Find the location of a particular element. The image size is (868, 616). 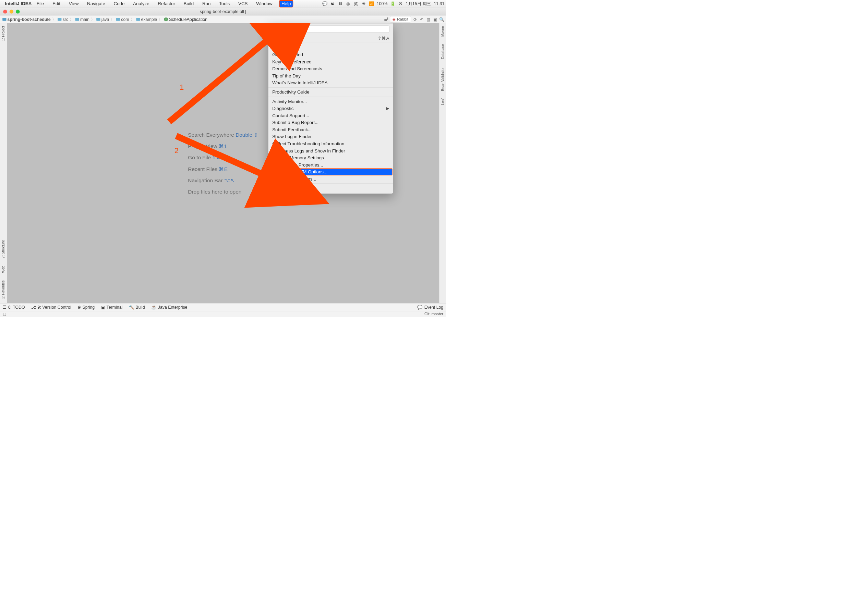

wifi-icon: 📶 is located at coordinates (371, 4).